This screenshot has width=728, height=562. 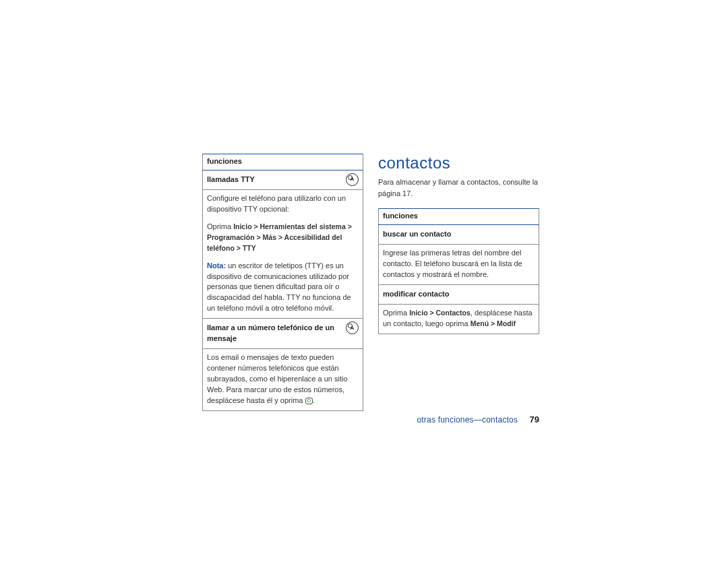 I want to click on llamar-numero-label: llamar a un número telefónico de un mens…, so click(x=272, y=334).